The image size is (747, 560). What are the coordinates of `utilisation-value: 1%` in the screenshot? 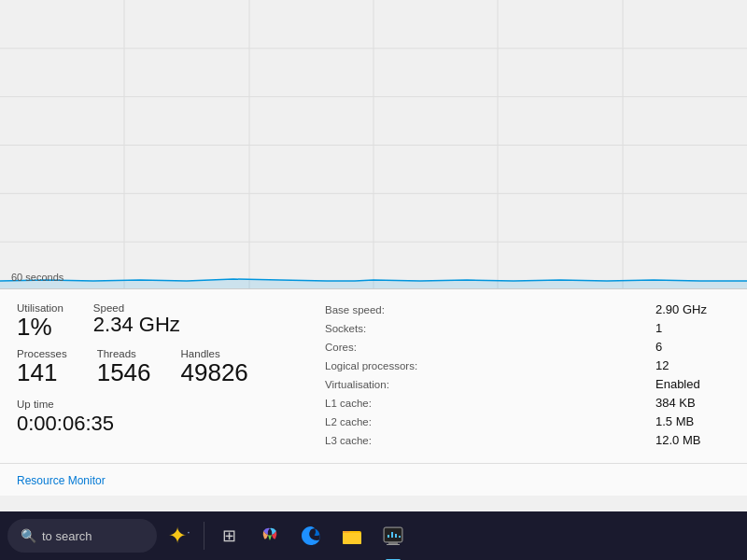 It's located at (40, 327).